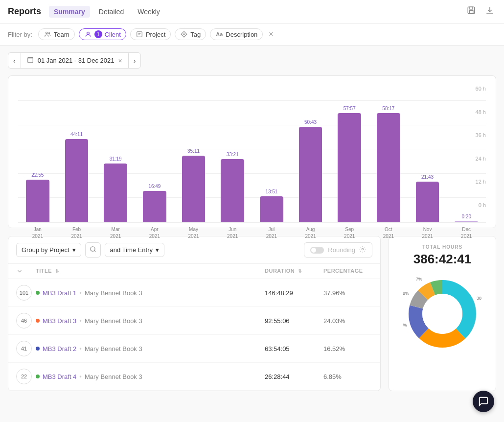  Describe the element at coordinates (466, 216) in the screenshot. I see `bar-label-dec: 0:20` at that location.